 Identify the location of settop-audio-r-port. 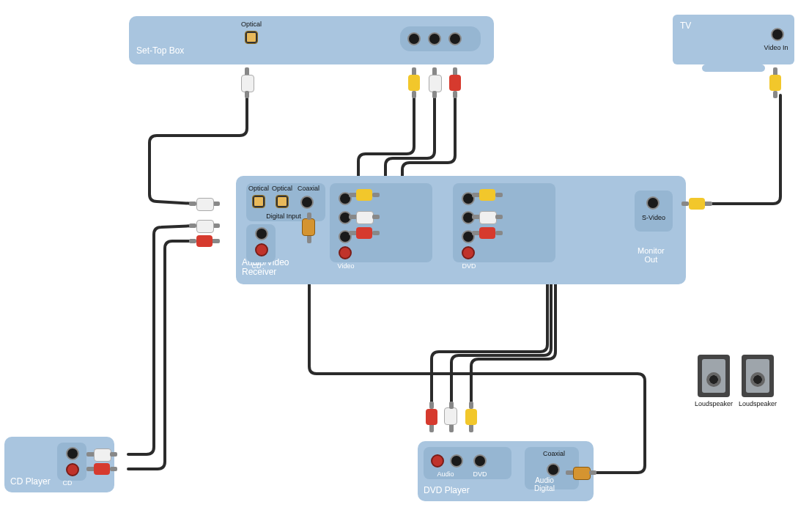
(455, 39).